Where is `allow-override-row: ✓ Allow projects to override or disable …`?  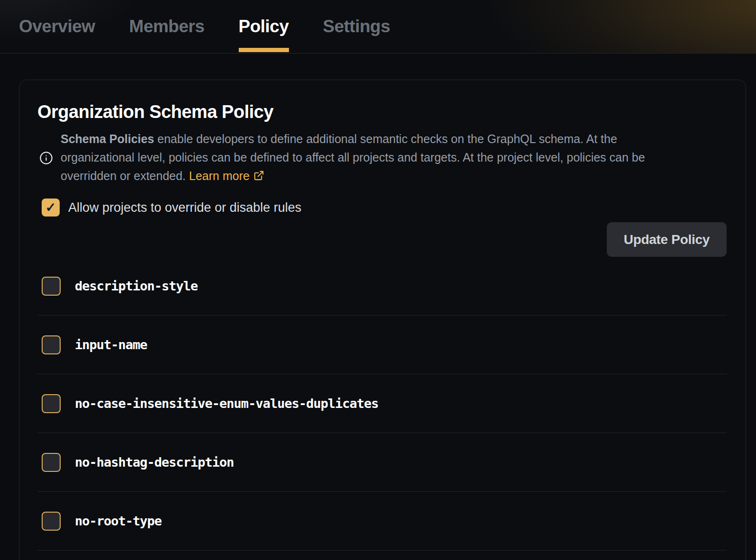
allow-override-row: ✓ Allow projects to override or disable … is located at coordinates (384, 208).